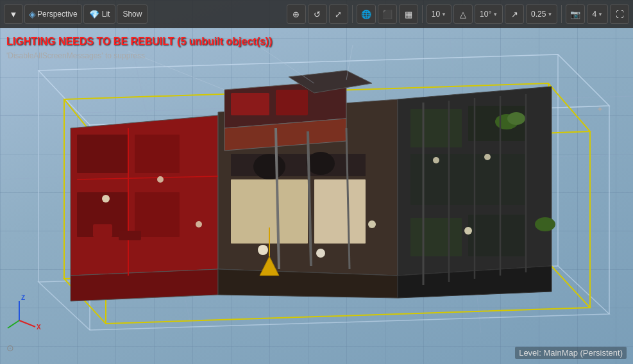 This screenshot has width=633, height=364. I want to click on camera-icon: 📷, so click(575, 14).